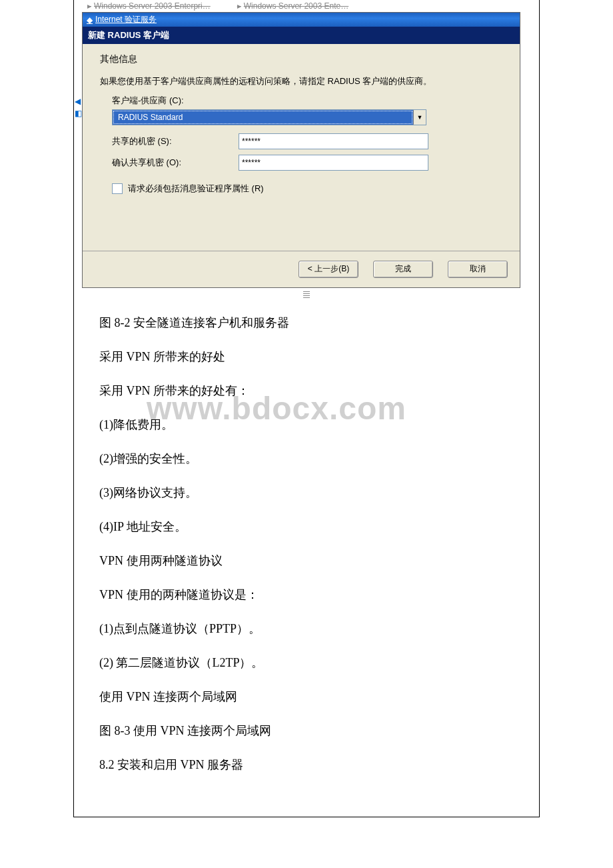 Image resolution: width=613 pixels, height=868 pixels. I want to click on list-item: (2) 第二层隧道协议（L2TP）。, so click(306, 663).